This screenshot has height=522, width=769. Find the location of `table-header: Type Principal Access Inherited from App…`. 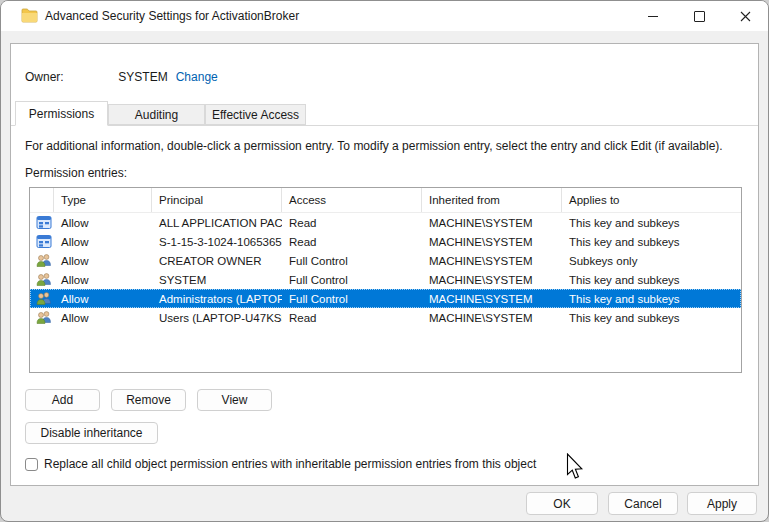

table-header: Type Principal Access Inherited from App… is located at coordinates (386, 200).